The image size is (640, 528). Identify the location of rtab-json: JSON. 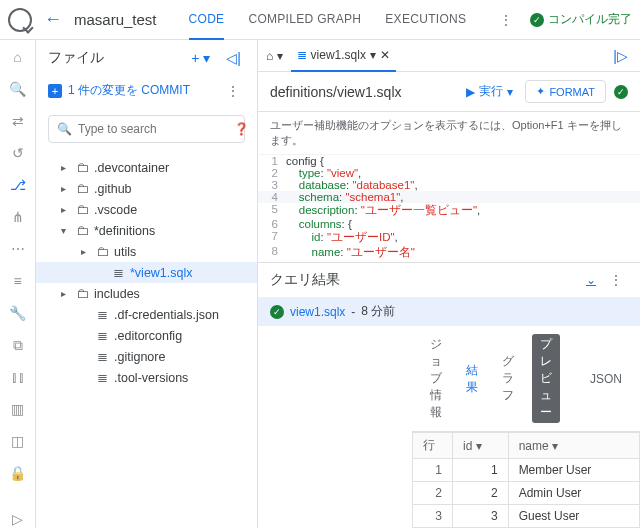
(606, 379).